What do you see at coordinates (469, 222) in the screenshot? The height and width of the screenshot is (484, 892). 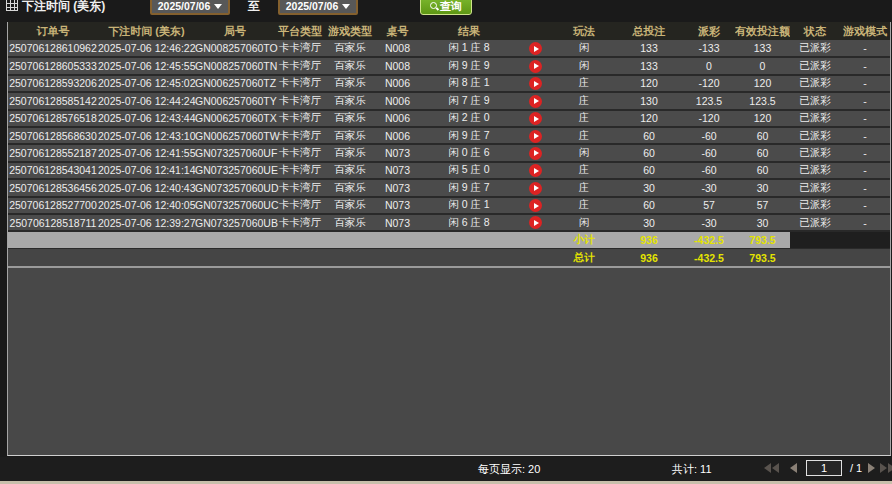 I see `result-cell: 闲 6 庄 8` at bounding box center [469, 222].